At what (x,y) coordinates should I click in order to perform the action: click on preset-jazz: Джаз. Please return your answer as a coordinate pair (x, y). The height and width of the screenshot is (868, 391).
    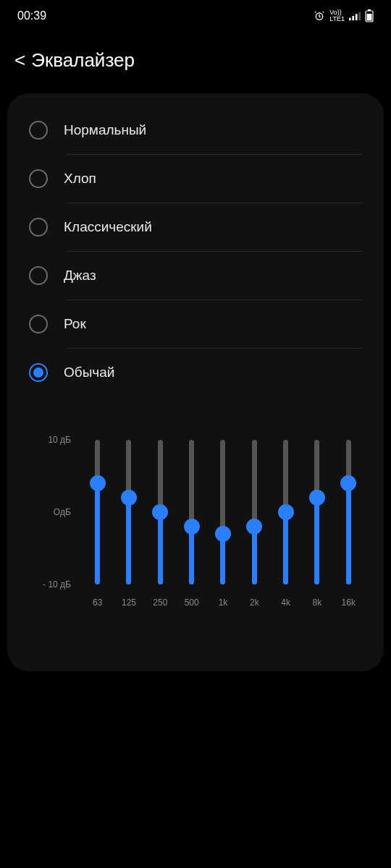
    Looking at the image, I should click on (196, 276).